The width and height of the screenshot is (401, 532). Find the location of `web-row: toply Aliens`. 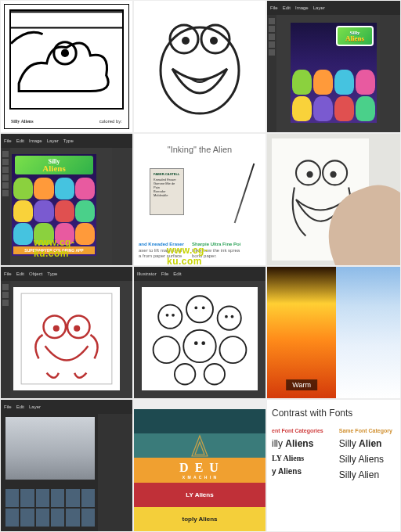

web-row: toply Aliens is located at coordinates (200, 519).